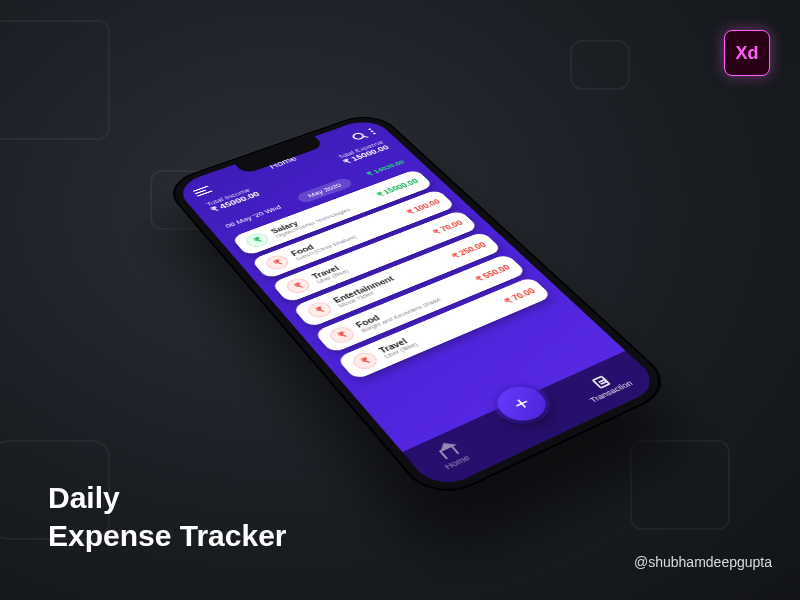  Describe the element at coordinates (444, 328) in the screenshot. I see `transaction-row: ₹TravelUber (Bike)₹ 70.00` at that location.